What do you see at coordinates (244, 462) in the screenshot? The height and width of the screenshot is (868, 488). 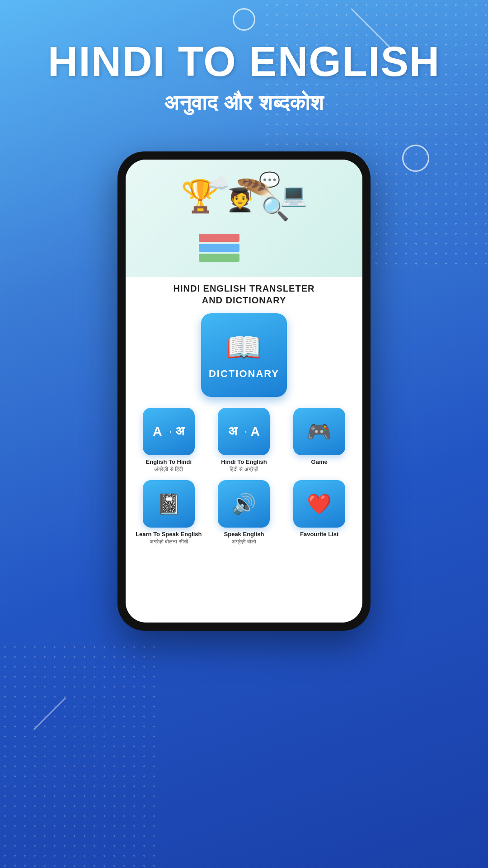 I see `hindi-to-english-label: Hindi To English` at bounding box center [244, 462].